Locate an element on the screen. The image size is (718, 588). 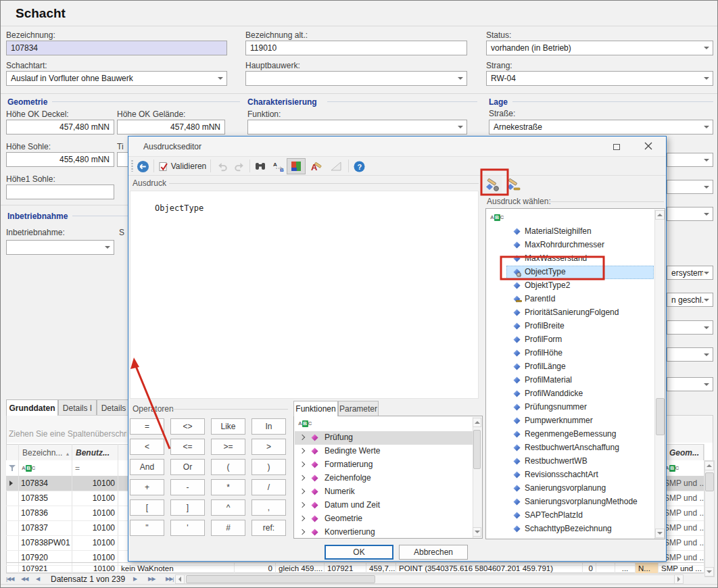
edit-expression-button is located at coordinates (492, 185).